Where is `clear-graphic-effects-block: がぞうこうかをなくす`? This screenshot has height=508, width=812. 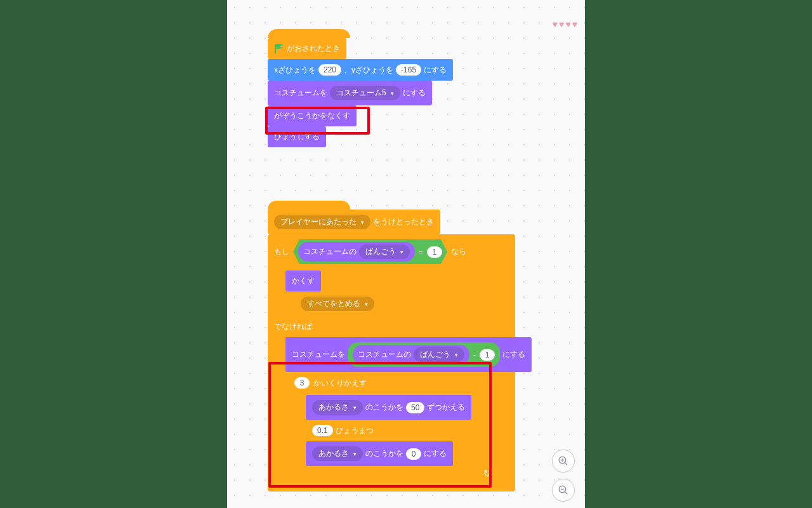 clear-graphic-effects-block: がぞうこうかをなくす is located at coordinates (312, 116).